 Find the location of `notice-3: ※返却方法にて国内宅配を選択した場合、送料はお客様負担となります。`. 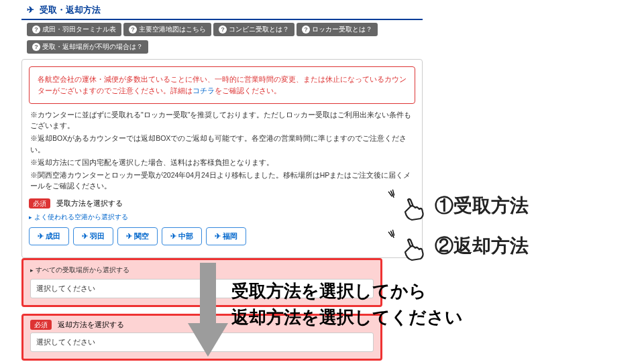

notice-3: ※返却方法にて国内宅配を選択した場合、送料はお客様負担となります。 is located at coordinates (222, 164).